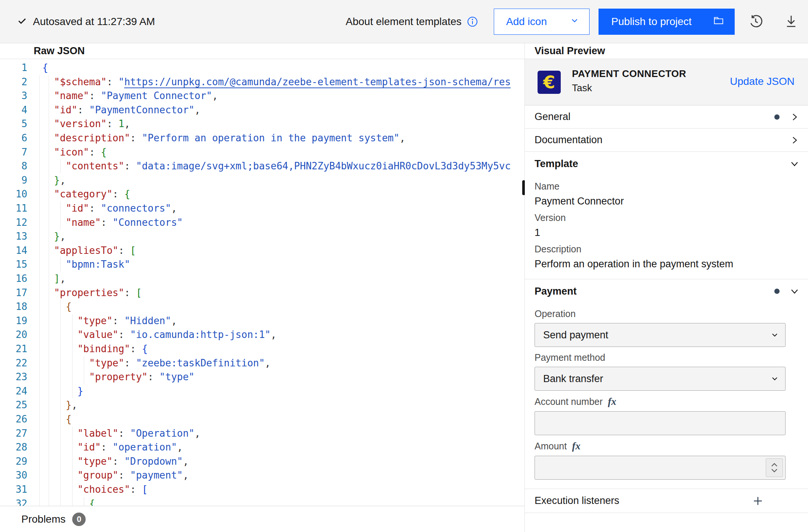 This screenshot has width=808, height=532. I want to click on code-line: 15 "bpmn:Task", so click(262, 265).